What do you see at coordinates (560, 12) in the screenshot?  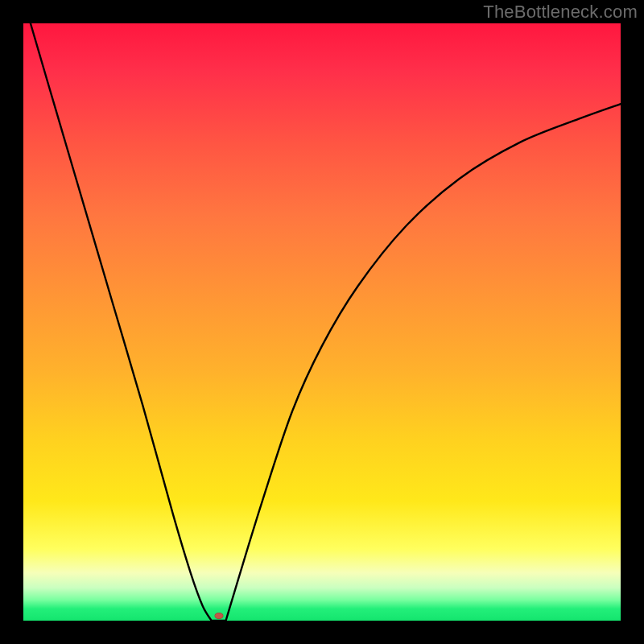 I see `watermark-text: TheBottleneck.com` at bounding box center [560, 12].